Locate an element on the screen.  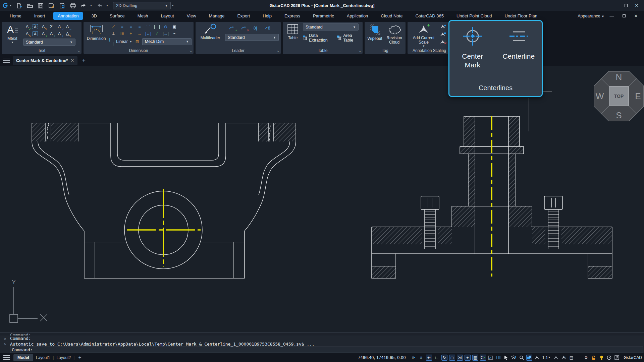
document-tab-active: Center Mark & Centerline* ✕ is located at coordinates (45, 61).